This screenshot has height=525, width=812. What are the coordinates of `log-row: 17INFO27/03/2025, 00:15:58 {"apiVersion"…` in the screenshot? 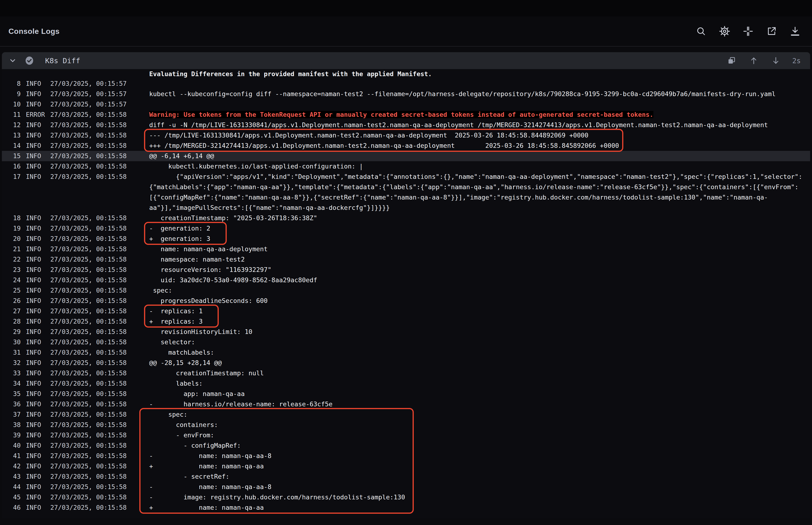 It's located at (406, 177).